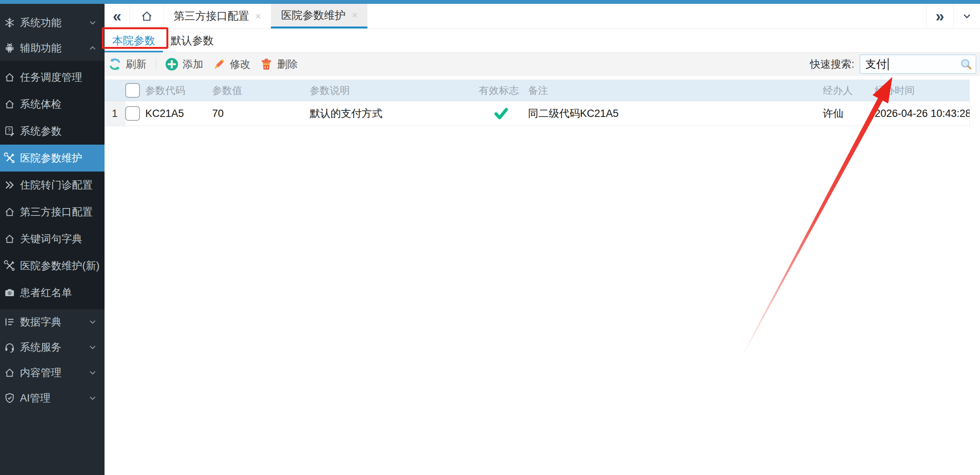 The image size is (980, 475). I want to click on col-header-desc: 参数说明, so click(392, 91).